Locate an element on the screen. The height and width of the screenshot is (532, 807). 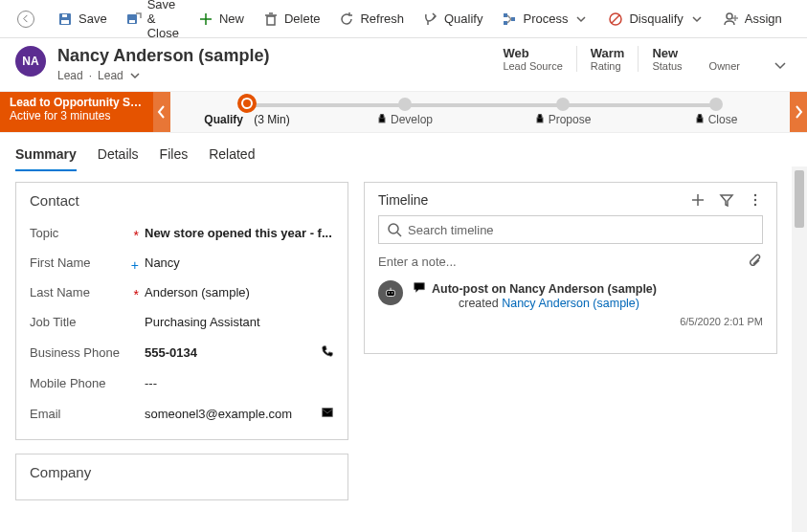
timeline-more-button is located at coordinates (755, 200).